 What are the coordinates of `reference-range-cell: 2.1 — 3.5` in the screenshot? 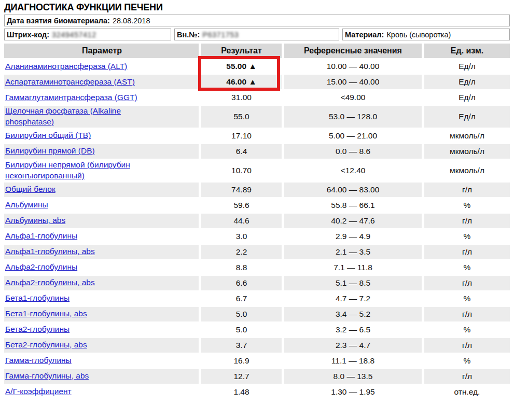 It's located at (353, 252).